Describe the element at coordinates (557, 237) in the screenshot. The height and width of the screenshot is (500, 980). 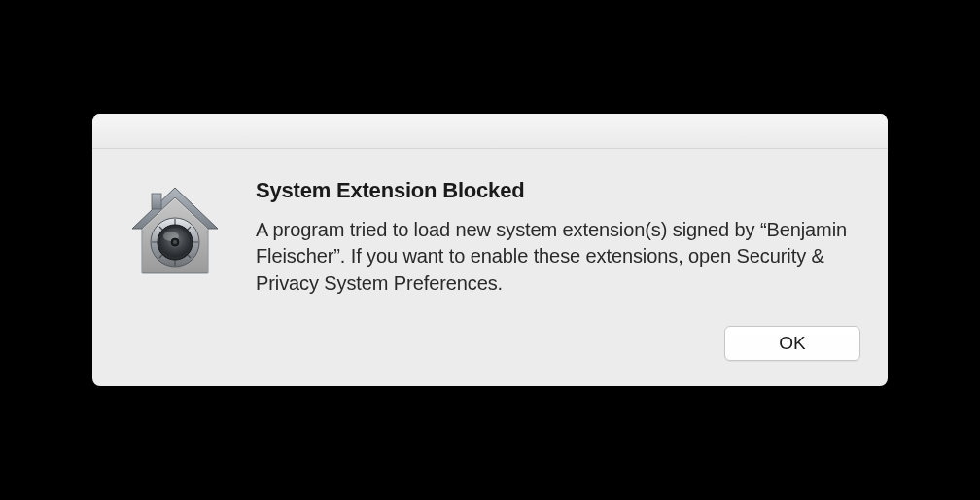
I see `dialog-message-area: System Extension Blocked A program tried…` at that location.